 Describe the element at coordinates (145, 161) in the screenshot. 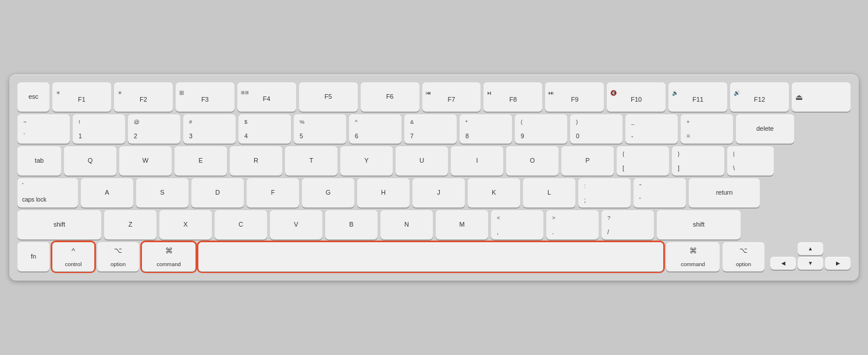

I see `key-w: W` at that location.